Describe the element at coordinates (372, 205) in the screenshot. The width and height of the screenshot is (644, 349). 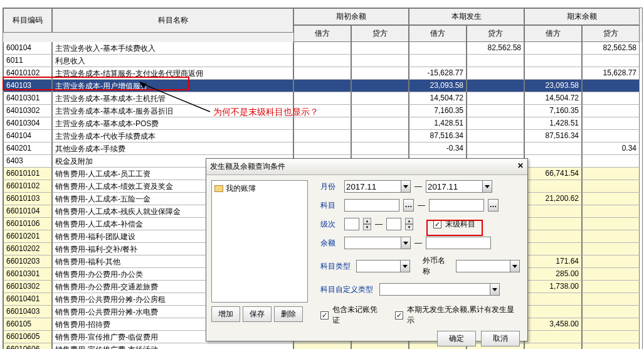
I see `subject-from` at that location.